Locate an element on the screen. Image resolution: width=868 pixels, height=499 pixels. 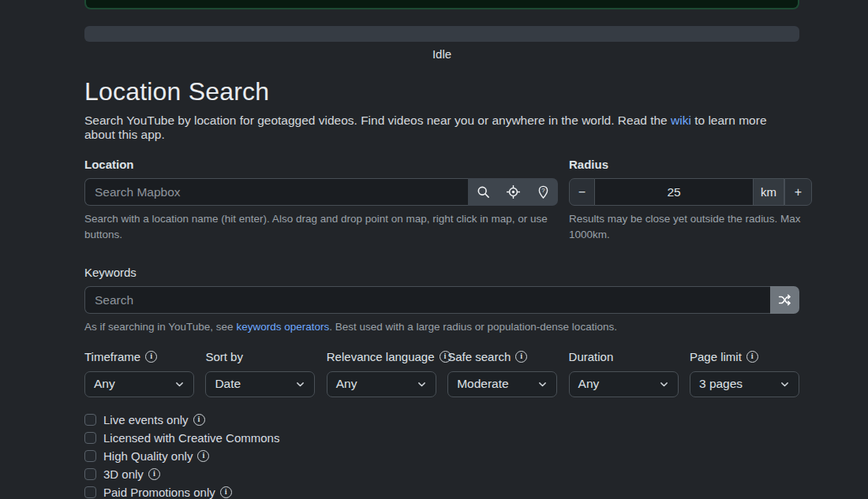
relevance-language-label: Relevance language is located at coordinates (380, 356).